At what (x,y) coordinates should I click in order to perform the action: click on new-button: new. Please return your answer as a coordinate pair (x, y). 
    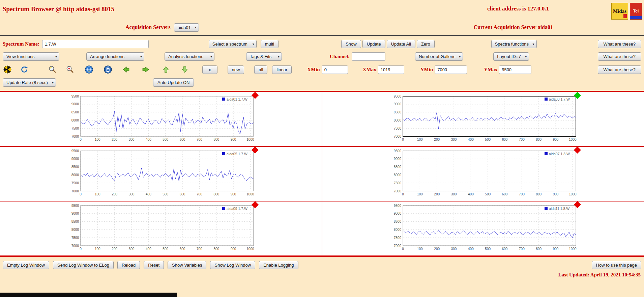
    Looking at the image, I should click on (236, 70).